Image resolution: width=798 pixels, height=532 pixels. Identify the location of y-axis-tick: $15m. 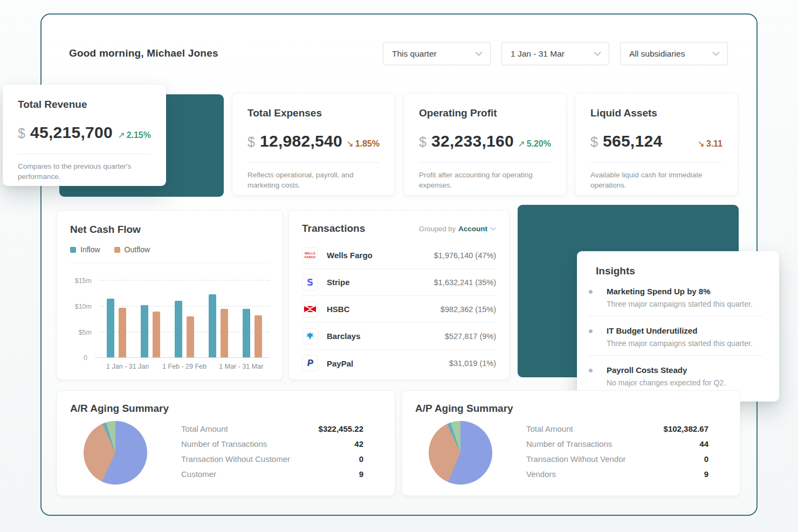
(83, 281).